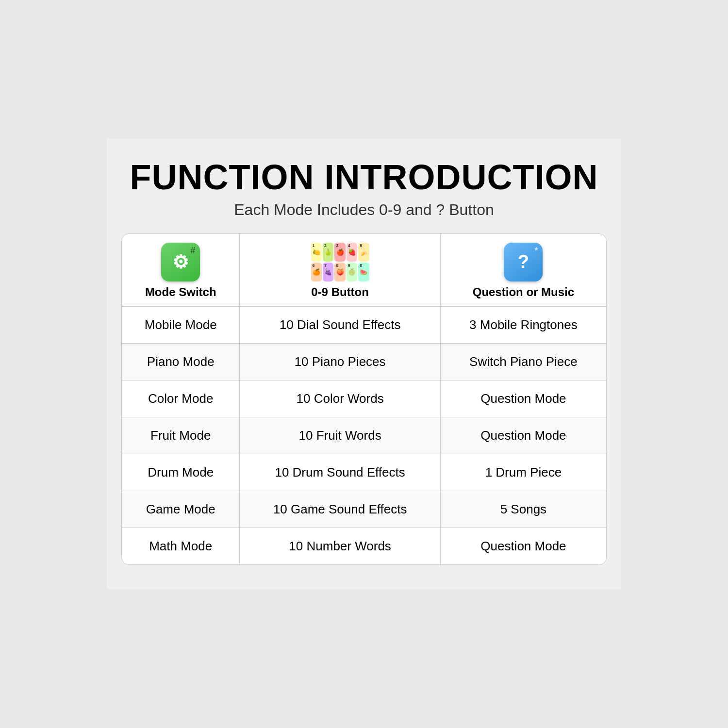 This screenshot has width=728, height=728. What do you see at coordinates (523, 509) in the screenshot?
I see `question-cell: 5 Songs` at bounding box center [523, 509].